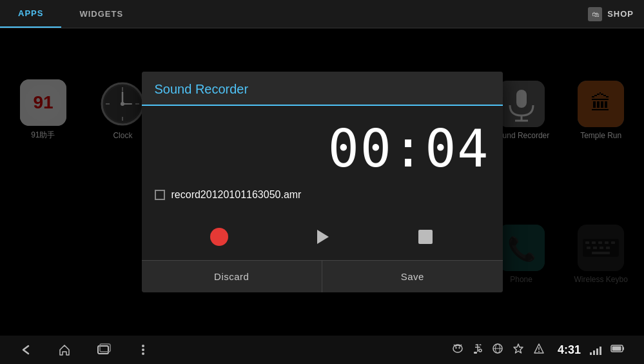 The width and height of the screenshot is (644, 364). I want to click on play-button, so click(322, 237).